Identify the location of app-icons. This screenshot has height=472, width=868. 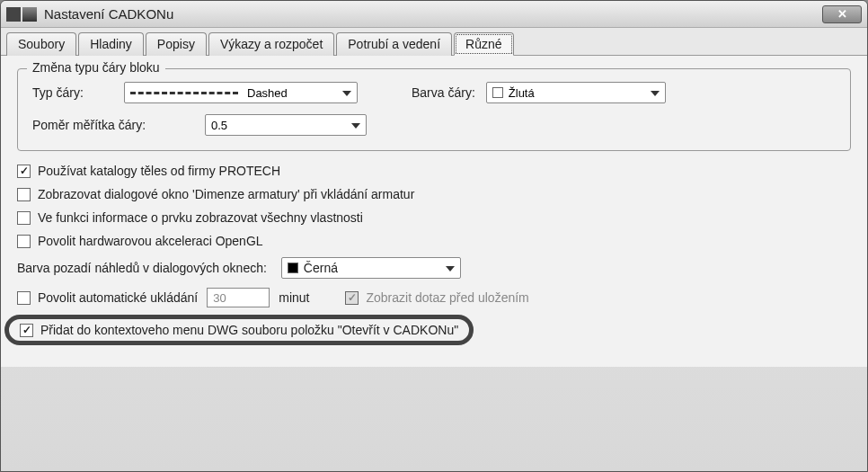
(22, 14).